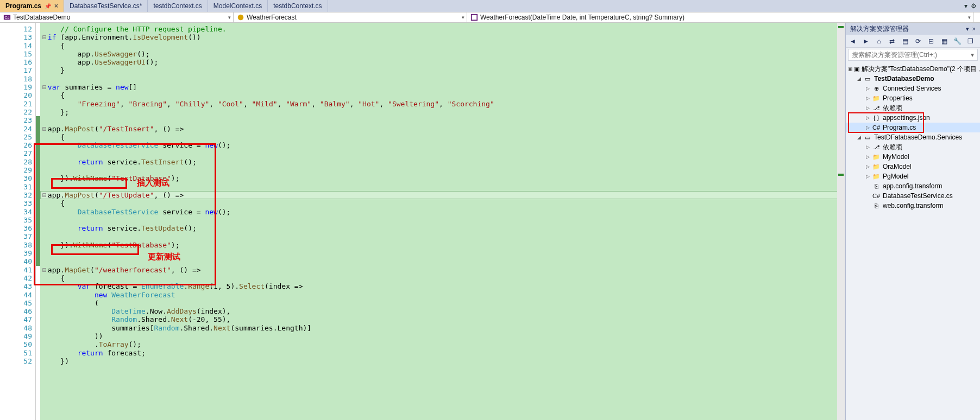  I want to click on tree-node: ⎘web.config.transform, so click(913, 206).